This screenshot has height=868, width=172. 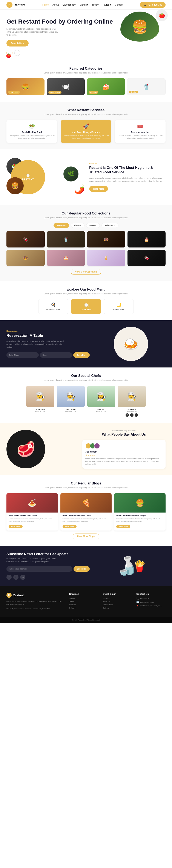 What do you see at coordinates (119, 307) in the screenshot?
I see `menu-tab-dinner: 🌙 Dinner Slow` at bounding box center [119, 307].